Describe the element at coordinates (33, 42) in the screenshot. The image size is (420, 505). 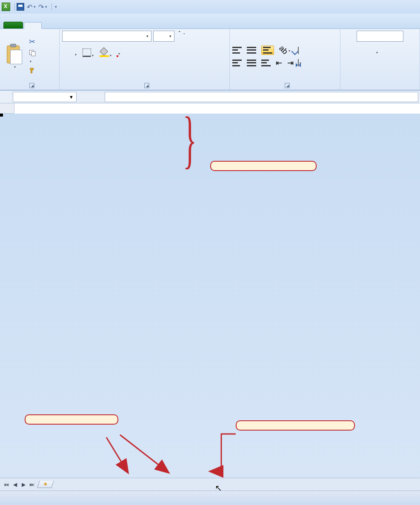
I see `cut-icon: ✂` at that location.